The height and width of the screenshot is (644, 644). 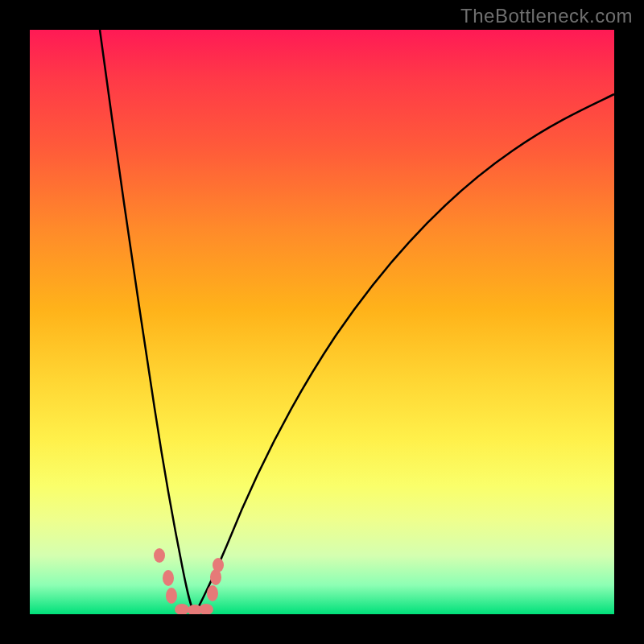 What do you see at coordinates (188, 581) in the screenshot?
I see `marker-cluster` at bounding box center [188, 581].